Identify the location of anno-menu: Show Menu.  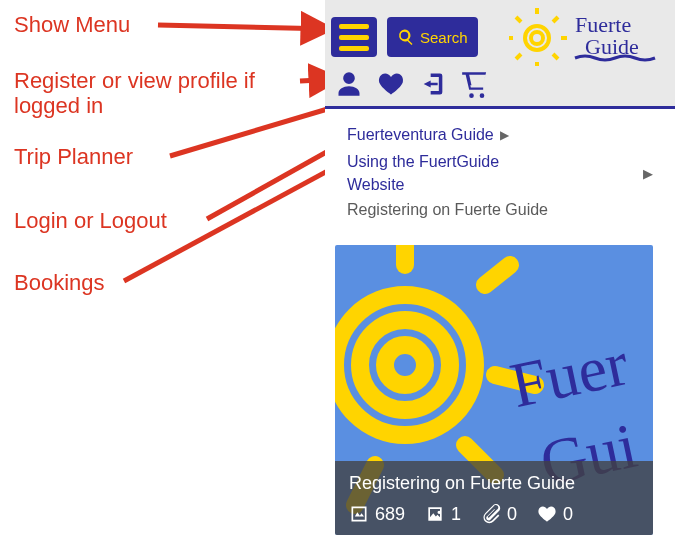
(72, 24).